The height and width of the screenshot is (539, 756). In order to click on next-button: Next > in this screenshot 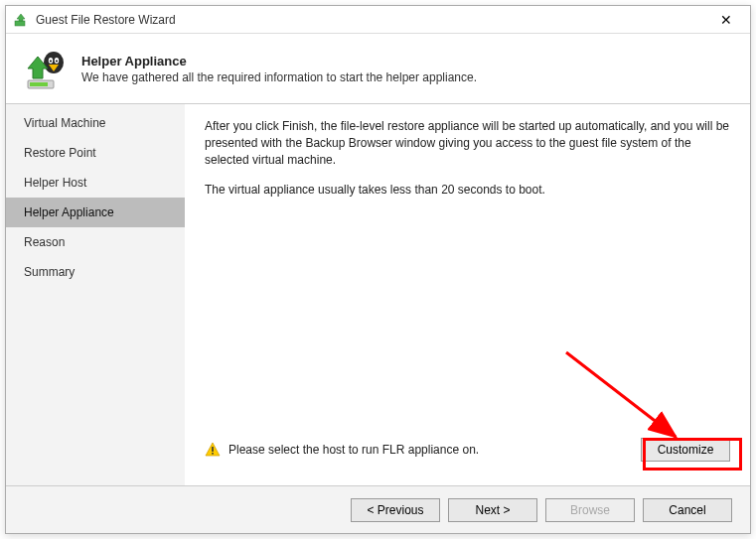, I will do `click(493, 510)`.